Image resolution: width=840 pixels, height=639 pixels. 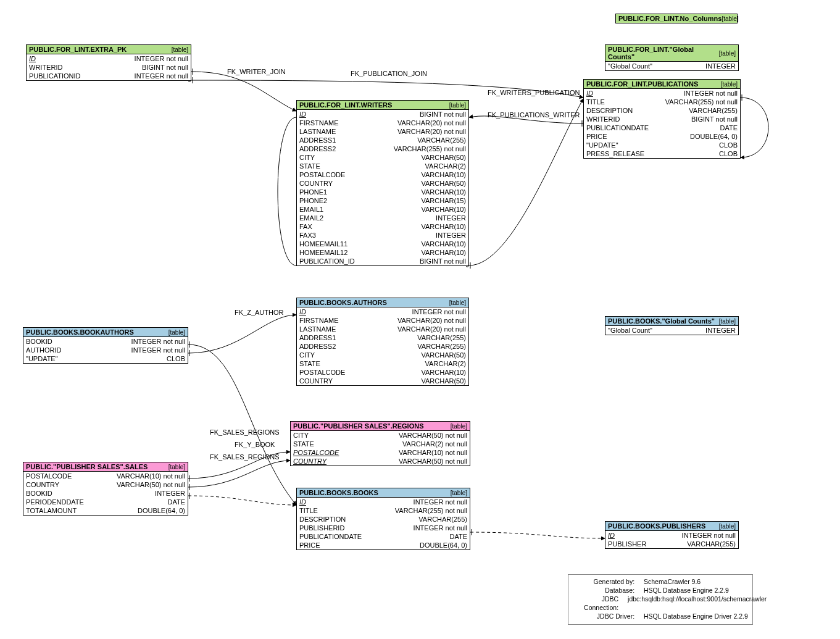 What do you see at coordinates (383, 114) in the screenshot?
I see `column-row: IDBIGINT not null` at bounding box center [383, 114].